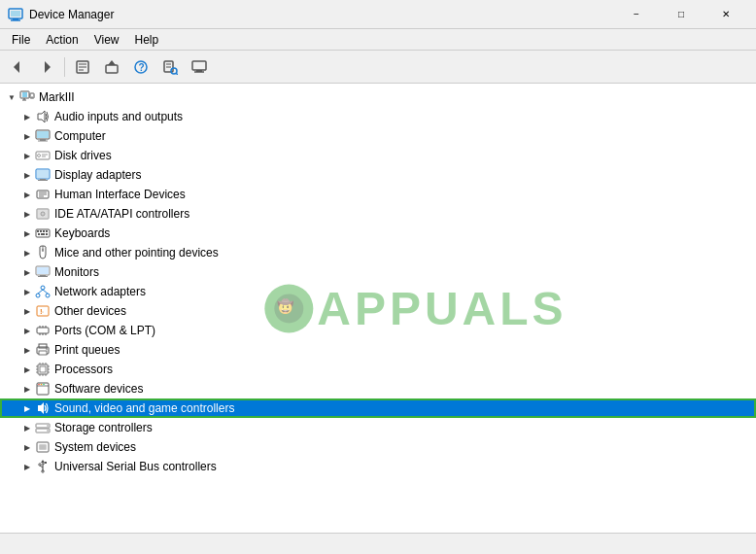  Describe the element at coordinates (726, 15) in the screenshot. I see `close-button: ✕` at that location.